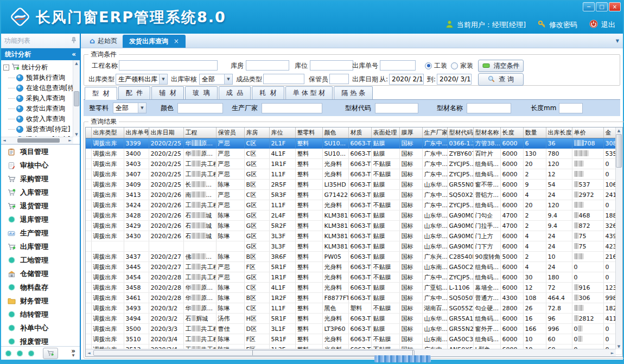  I want to click on logout-link: 退出, so click(608, 25).